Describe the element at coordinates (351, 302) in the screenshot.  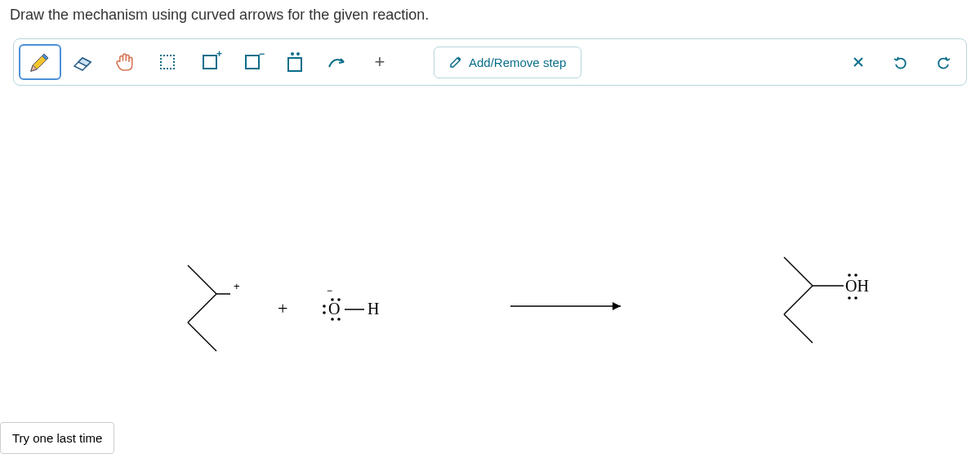
I see `reactant-hydroxide: − O H` at that location.